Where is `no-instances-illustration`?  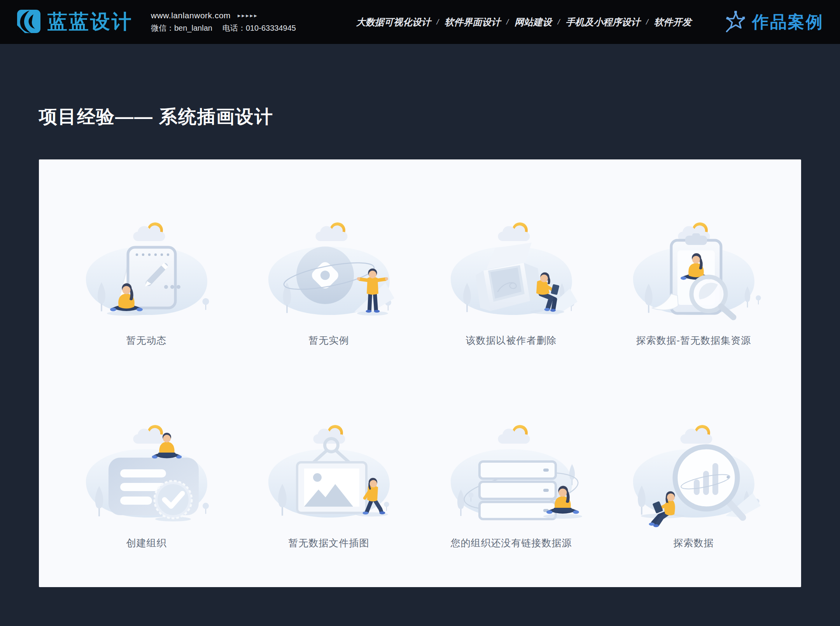
no-instances-illustration is located at coordinates (329, 271).